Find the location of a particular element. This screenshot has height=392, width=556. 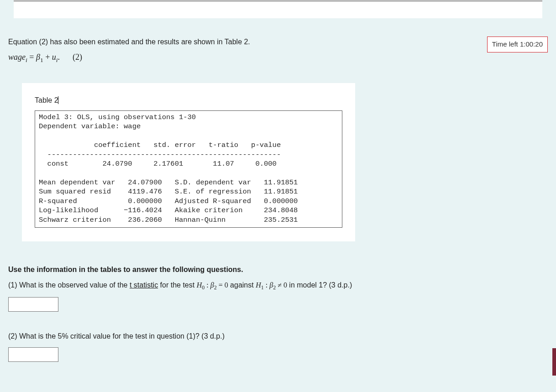

question-2-text: (2) What is the 5% critical value for th… is located at coordinates (278, 336).